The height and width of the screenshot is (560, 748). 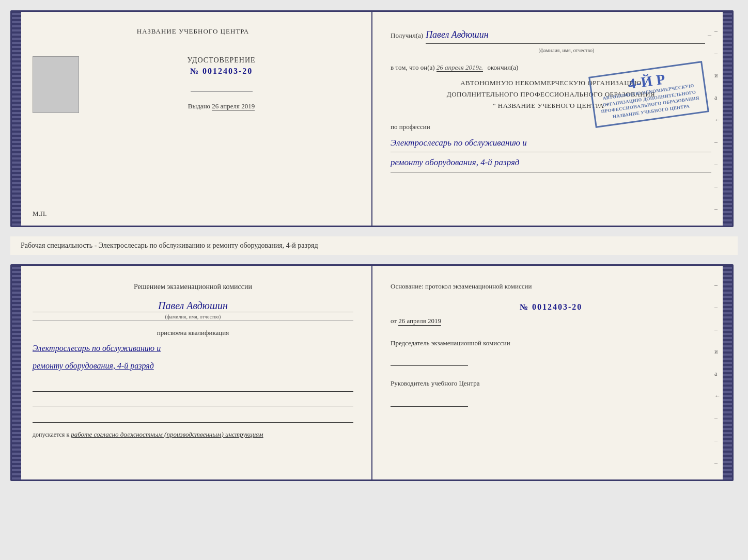 What do you see at coordinates (551, 144) in the screenshot?
I see `profession-line1: Электрослесарь по обслуживанию и` at bounding box center [551, 144].